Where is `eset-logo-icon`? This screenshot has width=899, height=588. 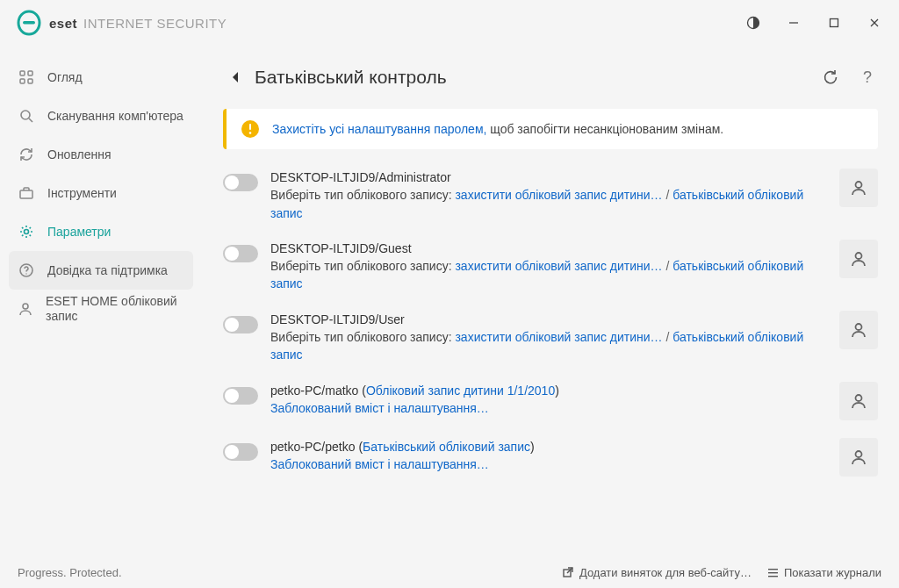 eset-logo-icon is located at coordinates (29, 23).